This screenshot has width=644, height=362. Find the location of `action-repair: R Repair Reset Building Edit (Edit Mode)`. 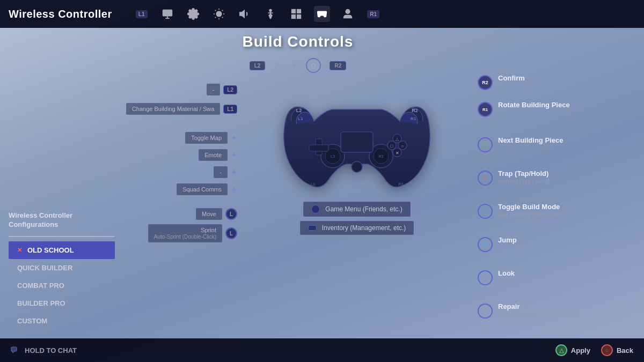

action-repair: R Repair Reset Building Edit (Edit Mode) is located at coordinates (555, 311).